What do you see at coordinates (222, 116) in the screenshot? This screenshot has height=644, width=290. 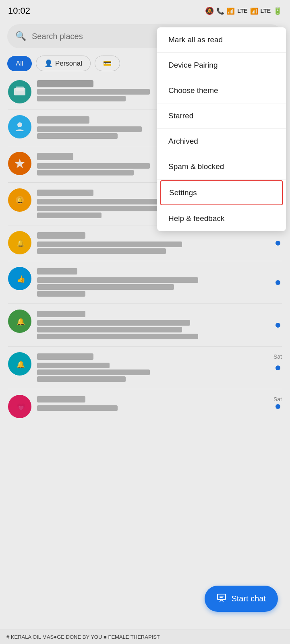 I see `menu-item-starred: Starred` at bounding box center [222, 116].